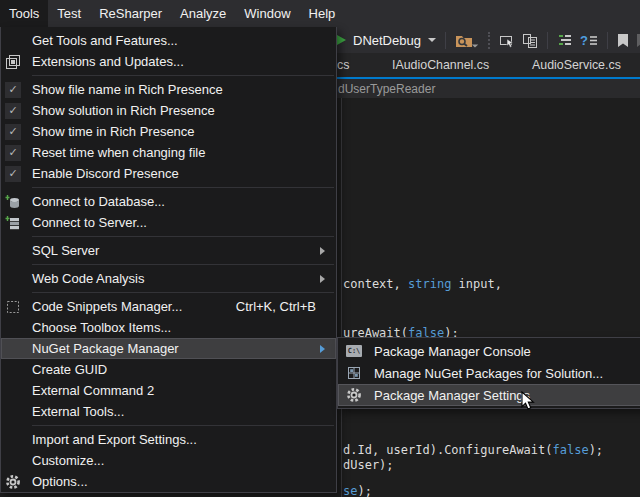 Image resolution: width=640 pixels, height=497 pixels. I want to click on menu-item-connect-to-database: Connect to Database..., so click(168, 202).